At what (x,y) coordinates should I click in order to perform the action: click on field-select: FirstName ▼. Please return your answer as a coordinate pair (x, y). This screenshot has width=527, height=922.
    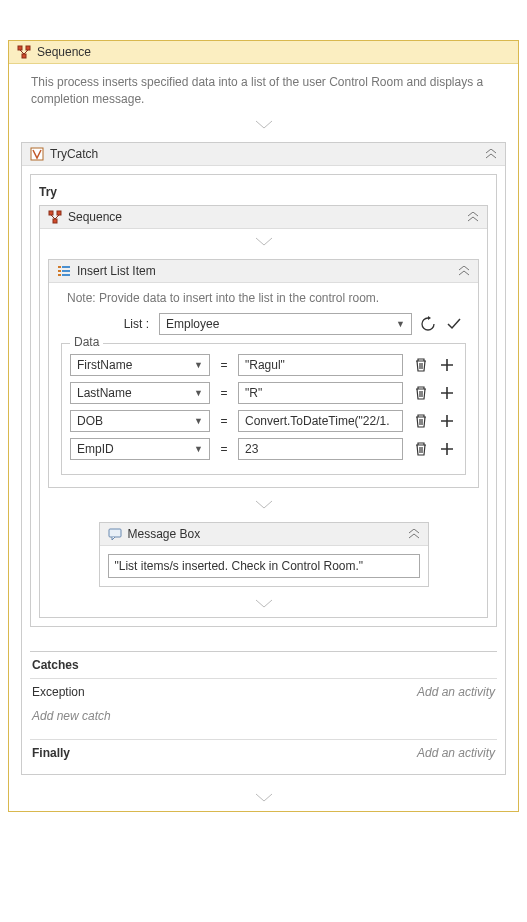
    Looking at the image, I should click on (140, 365).